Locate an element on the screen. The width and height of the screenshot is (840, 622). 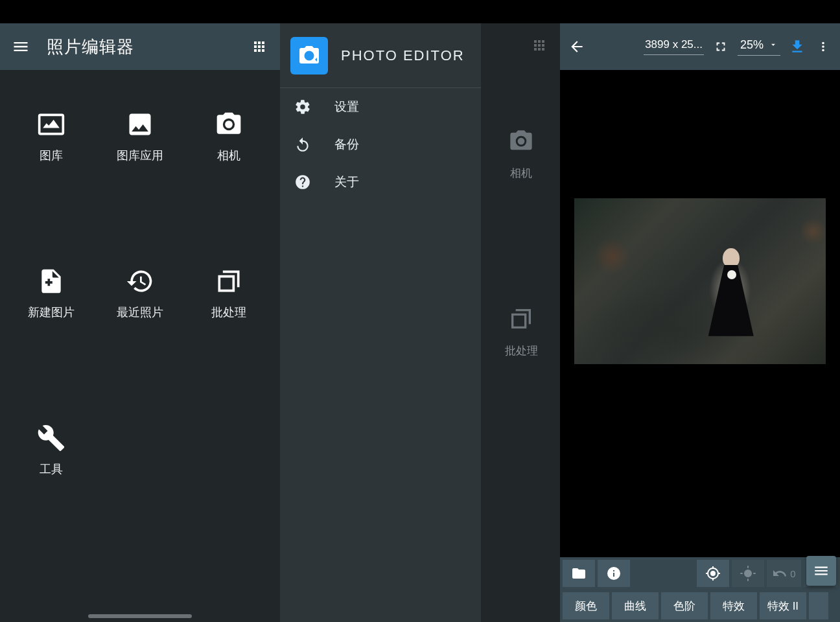
drawer-item-settings: 设置 is located at coordinates (380, 107).